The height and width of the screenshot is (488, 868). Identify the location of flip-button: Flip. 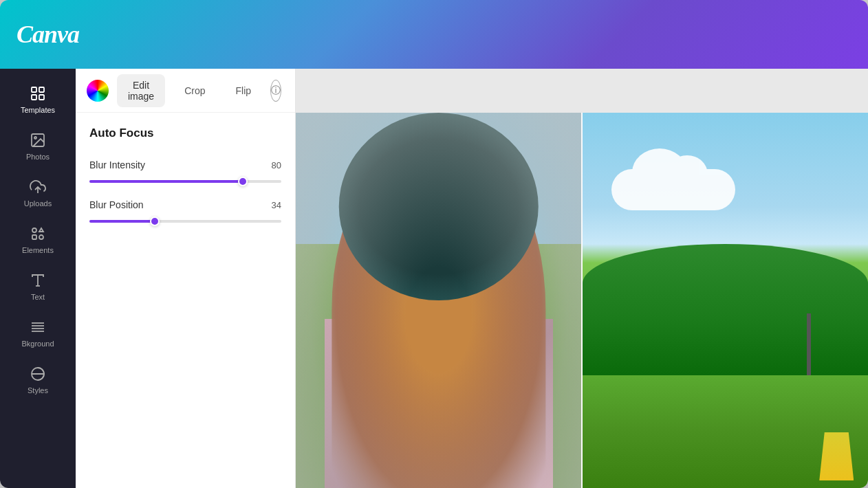
(243, 91).